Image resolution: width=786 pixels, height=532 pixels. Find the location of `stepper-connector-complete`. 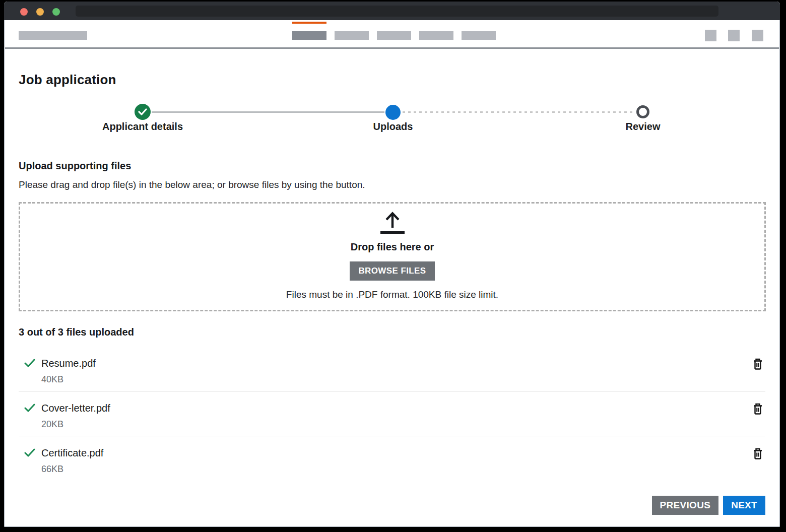

stepper-connector-complete is located at coordinates (268, 112).